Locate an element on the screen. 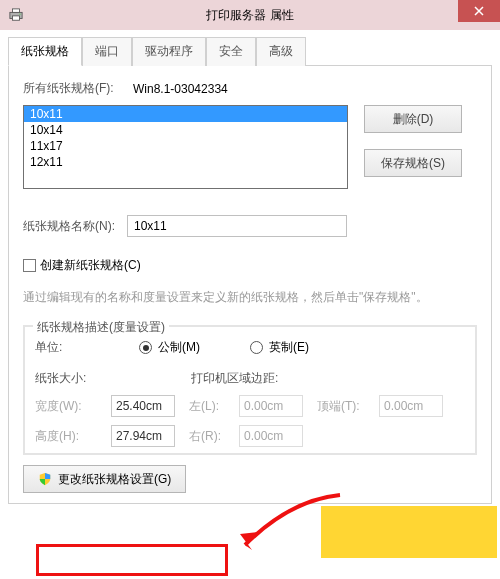 Image resolution: width=500 pixels, height=579 pixels. unit-label: 单位: is located at coordinates (62, 348).